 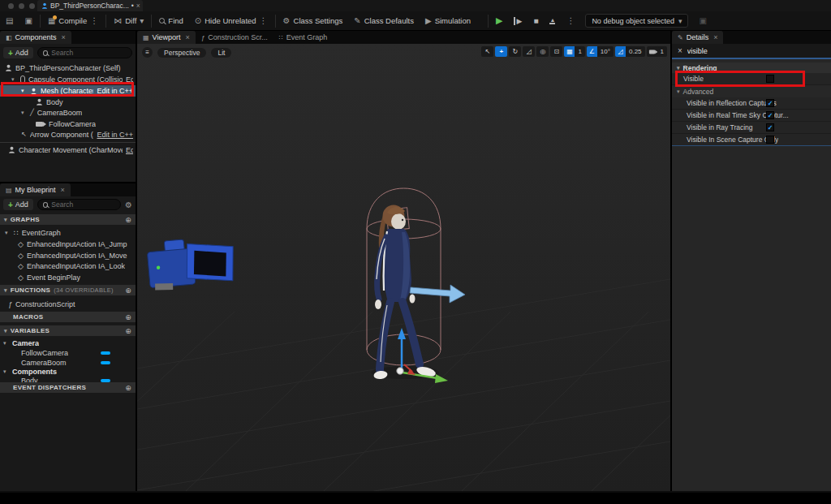 What do you see at coordinates (68, 291) in the screenshot?
I see `functions-section-header: ▾ FUNCTIONS (34 OVERRIDABLE) ⊕` at bounding box center [68, 291].